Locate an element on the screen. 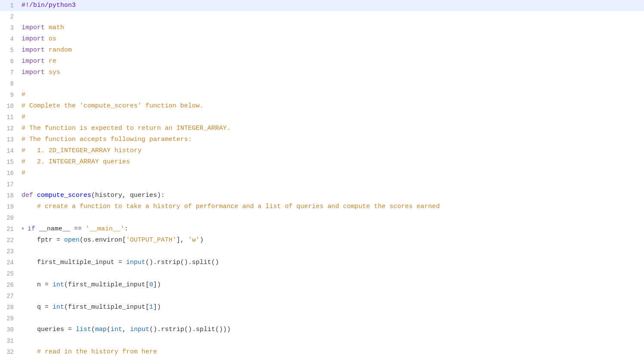 The image size is (644, 359). code-row: 19 # create a function to take a history… is located at coordinates (322, 207).